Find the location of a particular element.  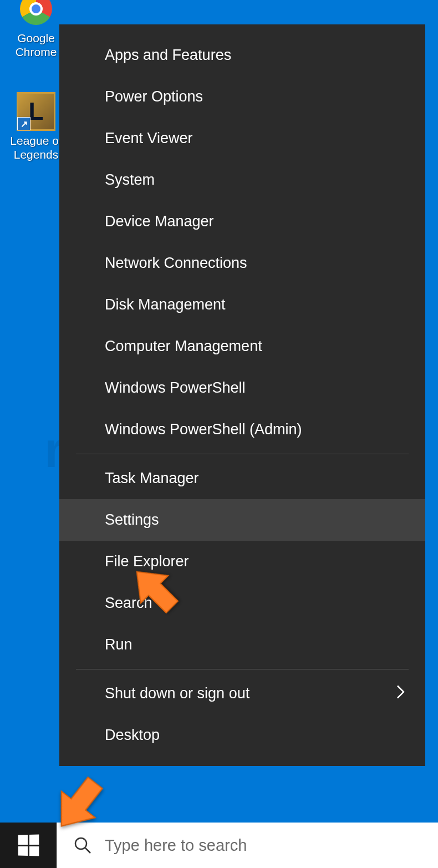

search-icon is located at coordinates (83, 845).